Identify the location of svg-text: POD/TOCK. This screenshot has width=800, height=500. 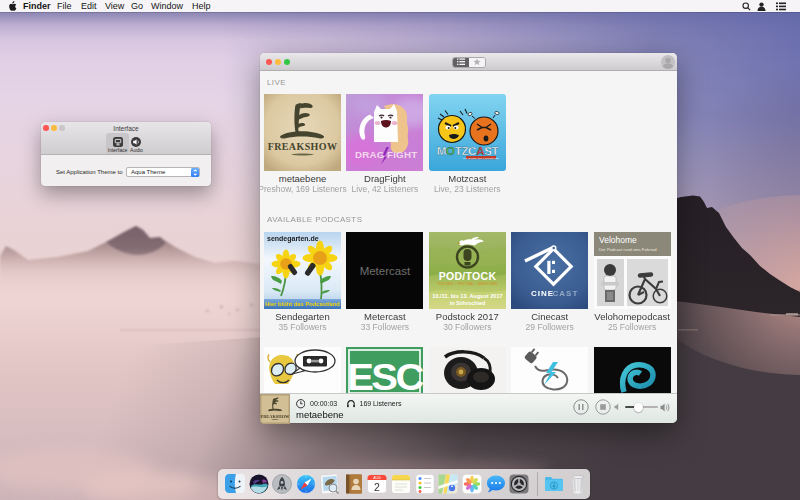
(467, 276).